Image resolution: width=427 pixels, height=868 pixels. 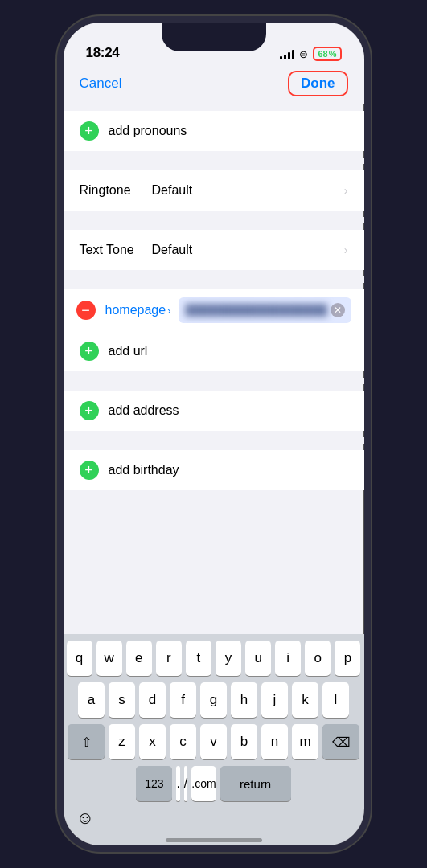 What do you see at coordinates (138, 310) in the screenshot?
I see `homepage-label-container: homepage ›` at bounding box center [138, 310].